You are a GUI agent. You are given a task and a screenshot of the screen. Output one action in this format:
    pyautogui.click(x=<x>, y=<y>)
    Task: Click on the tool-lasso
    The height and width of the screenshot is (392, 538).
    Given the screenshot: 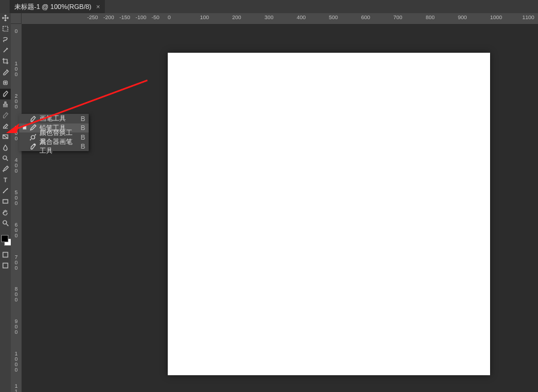 What is the action you would take?
    pyautogui.click(x=5, y=40)
    